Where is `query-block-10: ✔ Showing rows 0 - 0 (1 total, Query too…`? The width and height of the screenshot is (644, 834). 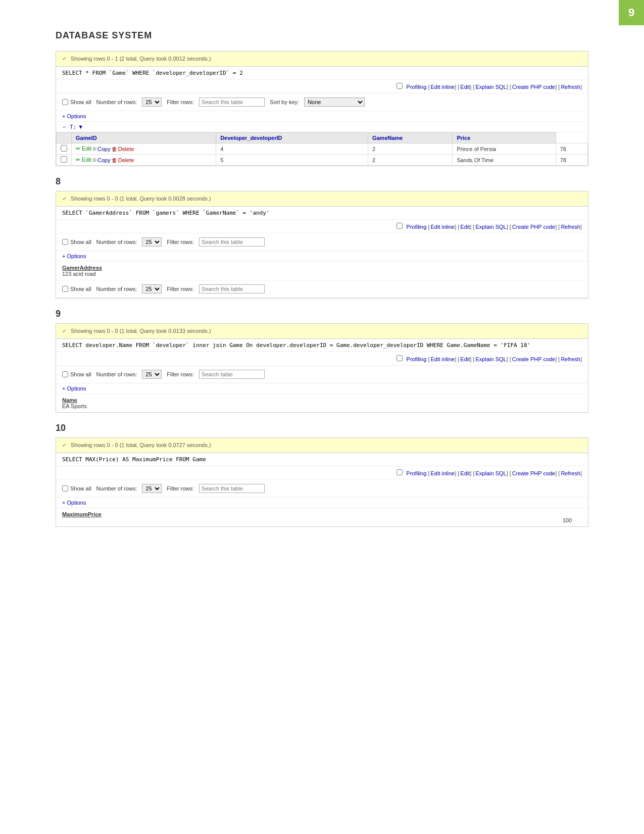 query-block-10: ✔ Showing rows 0 - 0 (1 total, Query too… is located at coordinates (322, 482).